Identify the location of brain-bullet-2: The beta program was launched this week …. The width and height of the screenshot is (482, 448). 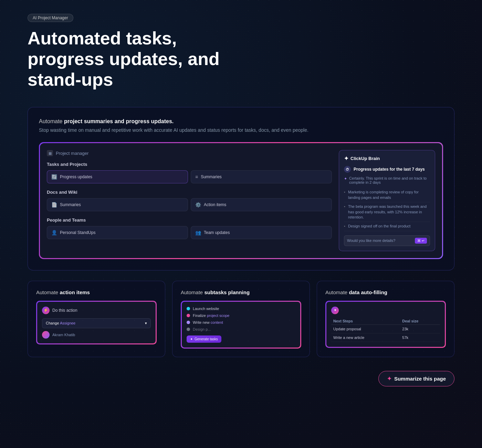
(387, 212).